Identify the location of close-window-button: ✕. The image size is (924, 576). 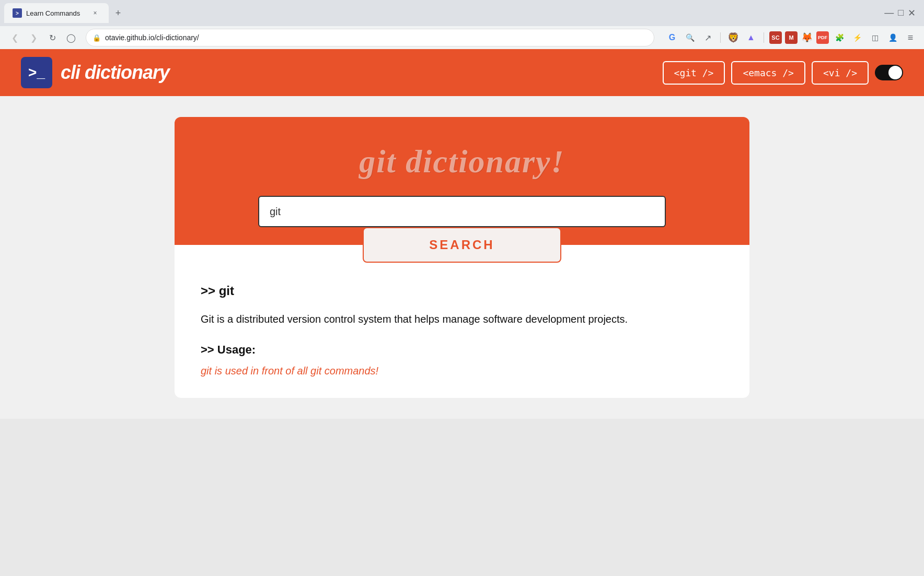
(911, 13).